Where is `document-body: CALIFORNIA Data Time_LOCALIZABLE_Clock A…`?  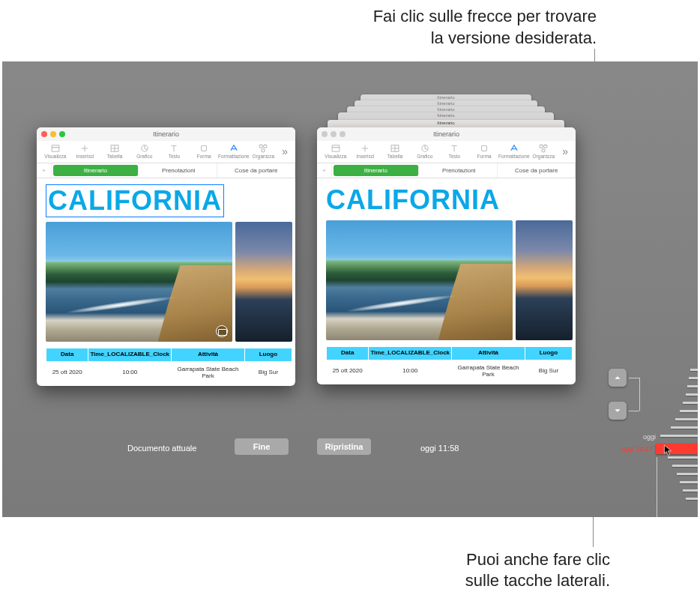 document-body: CALIFORNIA Data Time_LOCALIZABLE_Clock A… is located at coordinates (166, 282).